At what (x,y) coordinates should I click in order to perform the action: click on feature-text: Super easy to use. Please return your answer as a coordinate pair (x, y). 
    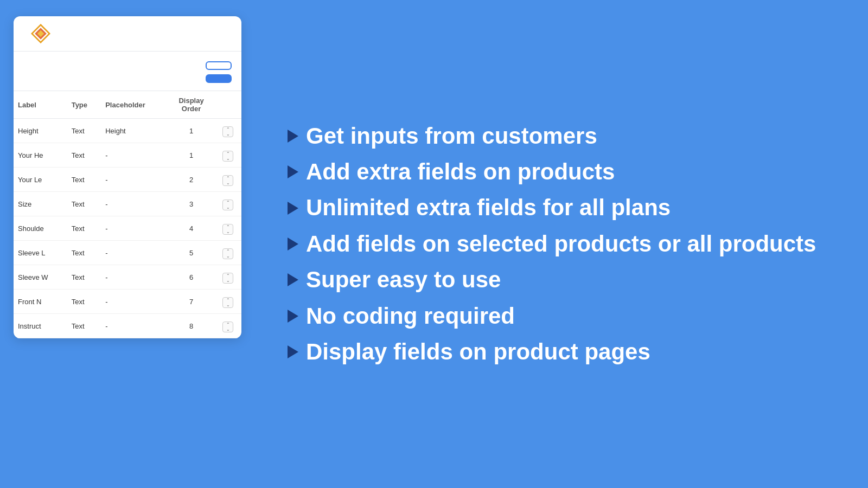
    Looking at the image, I should click on (404, 280).